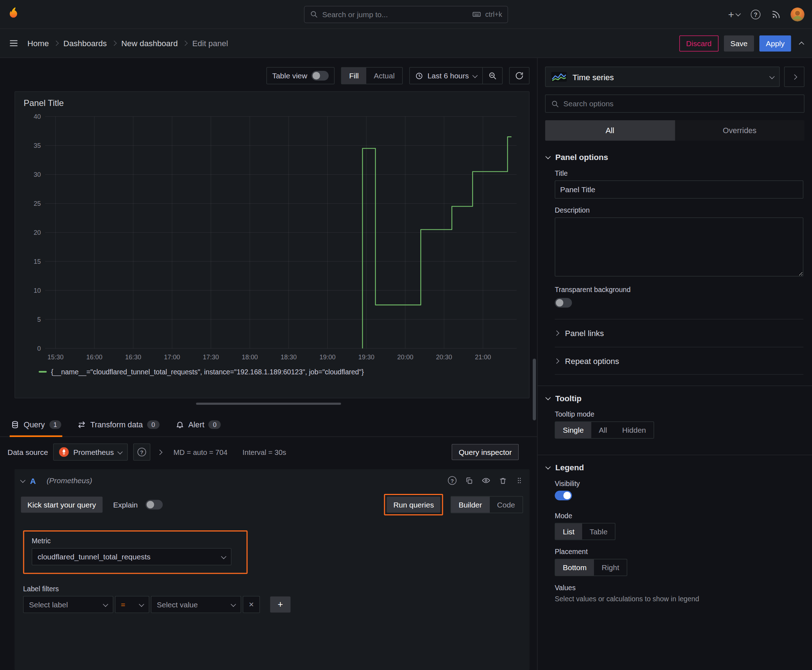  What do you see at coordinates (272, 105) in the screenshot?
I see `panel-title: Panel Title` at bounding box center [272, 105].